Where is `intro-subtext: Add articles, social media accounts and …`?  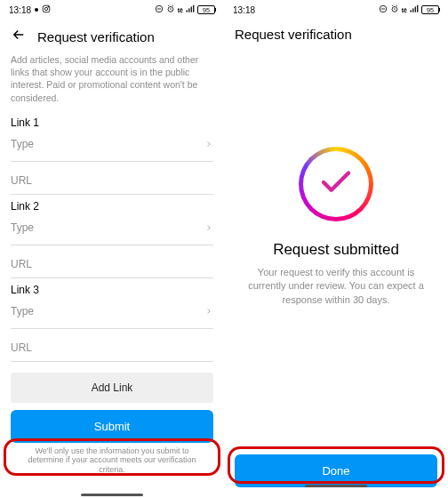 intro-subtext: Add articles, social media accounts and … is located at coordinates (112, 82).